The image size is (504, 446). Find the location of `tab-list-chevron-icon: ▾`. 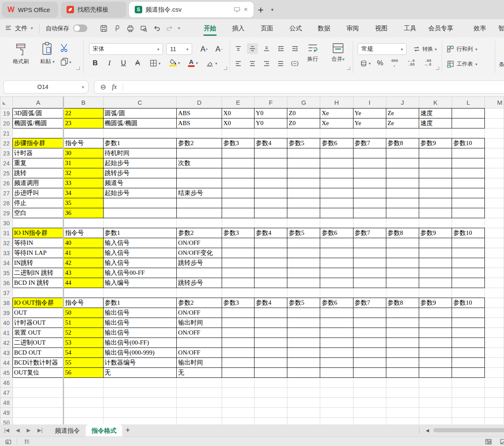

tab-list-chevron-icon: ▾ is located at coordinates (272, 10).